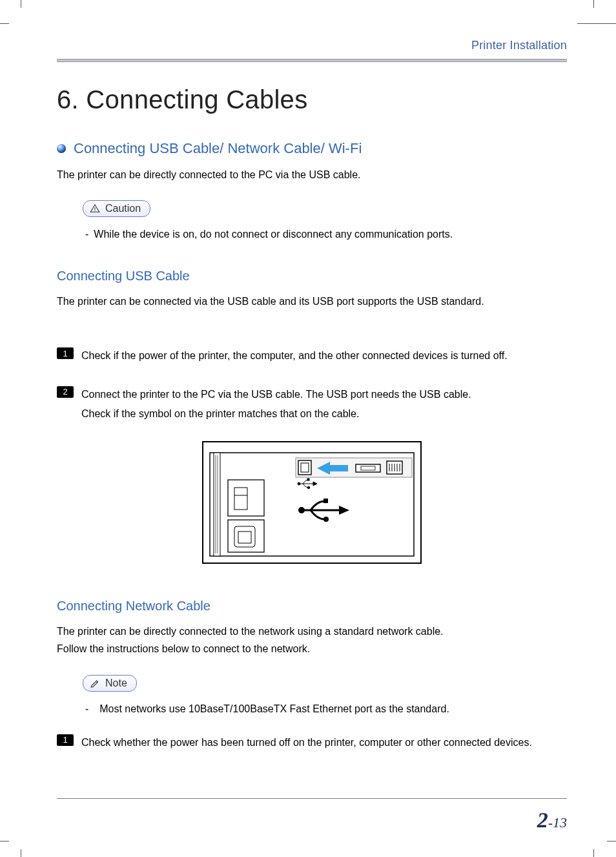 The height and width of the screenshot is (857, 616). Describe the element at coordinates (312, 798) in the screenshot. I see `footer-rule` at that location.